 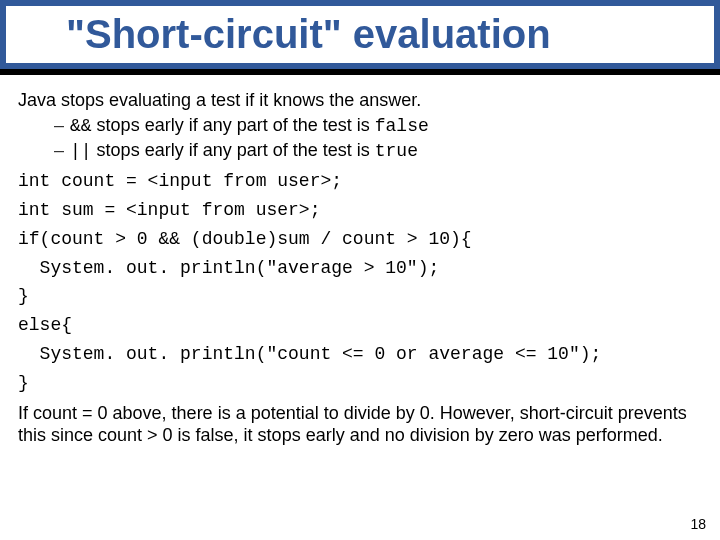 I want to click on title-inner: "Short-circuit" evaluation, so click(x=360, y=34).